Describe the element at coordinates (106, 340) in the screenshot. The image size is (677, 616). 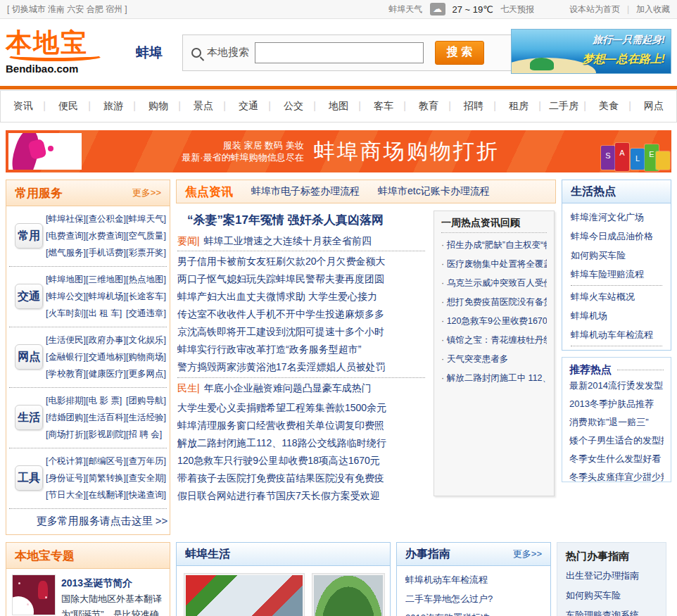
I see `service-link: [政府办事]` at that location.